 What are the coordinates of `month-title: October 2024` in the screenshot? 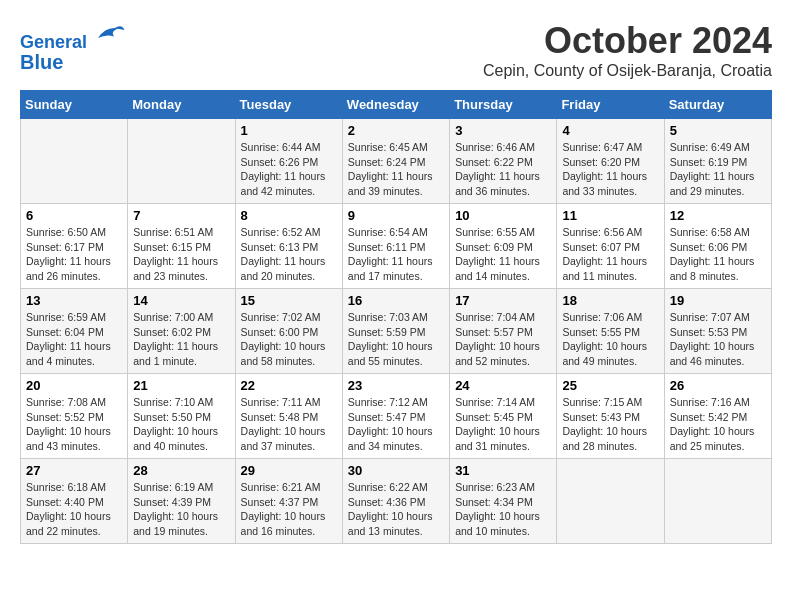 It's located at (628, 41).